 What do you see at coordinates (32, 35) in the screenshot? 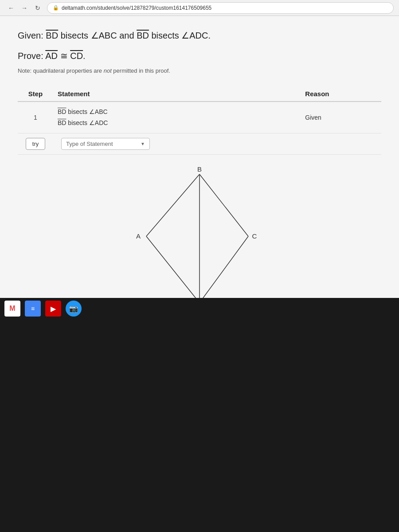
I see `given-prefix: Given:` at bounding box center [32, 35].